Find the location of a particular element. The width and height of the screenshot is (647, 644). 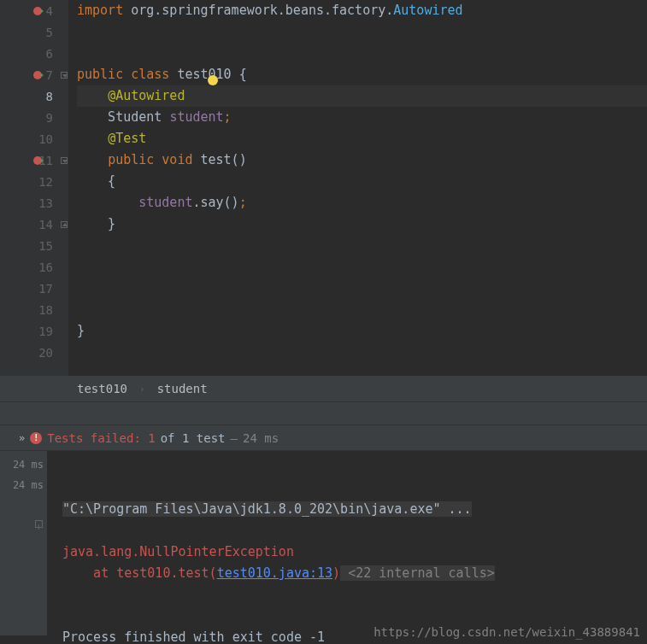

console-exit: Process finished with exit code -1 is located at coordinates (193, 637).